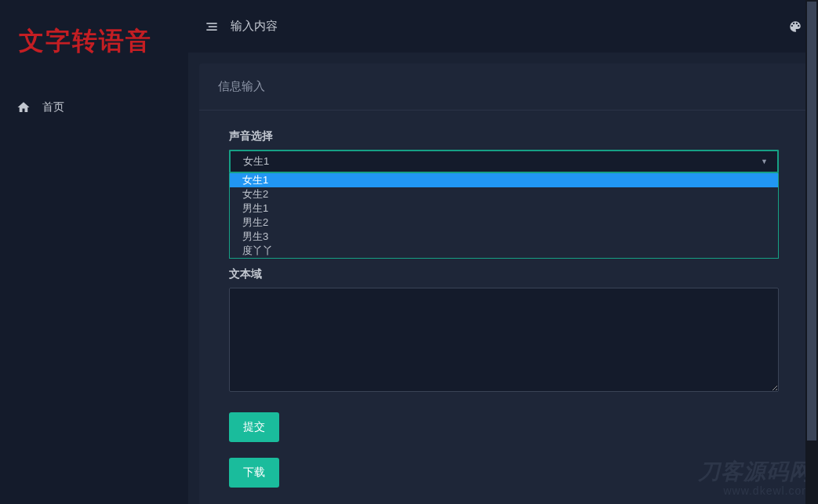 The width and height of the screenshot is (818, 504). I want to click on voice-select: 女生1 ▼, so click(504, 161).